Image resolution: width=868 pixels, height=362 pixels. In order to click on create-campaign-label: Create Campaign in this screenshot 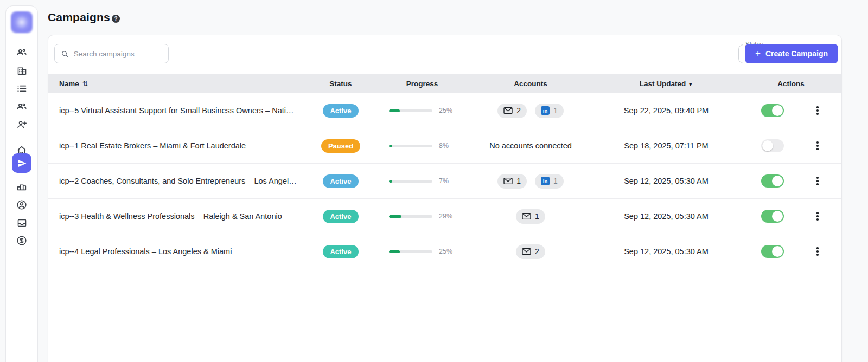, I will do `click(796, 54)`.